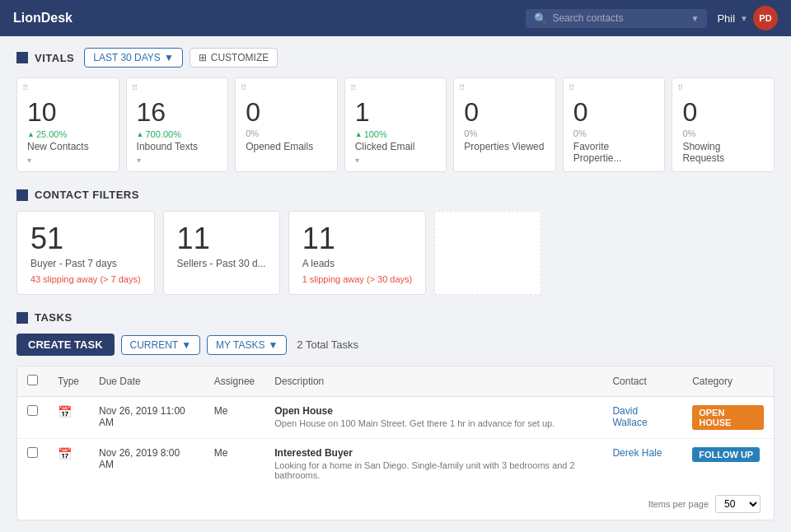  I want to click on row-due-date: Nov 26, 2019 11:00 AM, so click(147, 418).